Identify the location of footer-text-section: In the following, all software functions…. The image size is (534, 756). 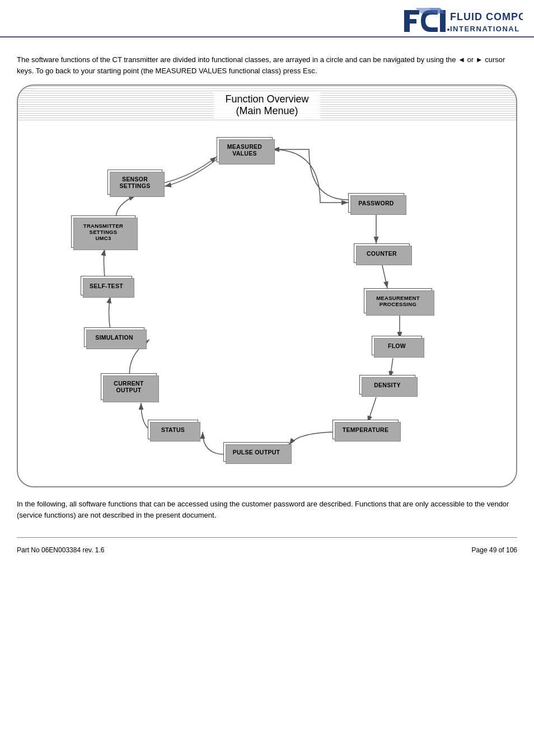
(267, 507).